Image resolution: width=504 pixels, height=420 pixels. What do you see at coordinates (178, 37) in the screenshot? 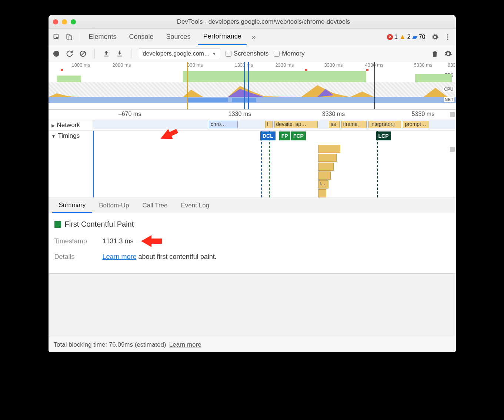
I see `tab-sources: Sources` at bounding box center [178, 37].